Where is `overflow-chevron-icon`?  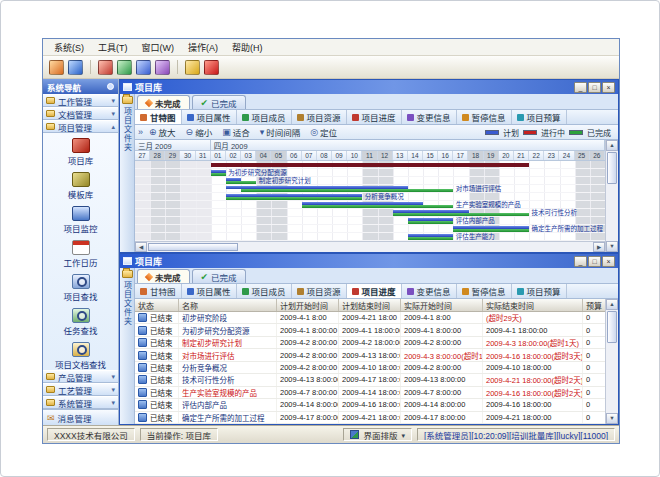
overflow-chevron-icon is located at coordinates (140, 132).